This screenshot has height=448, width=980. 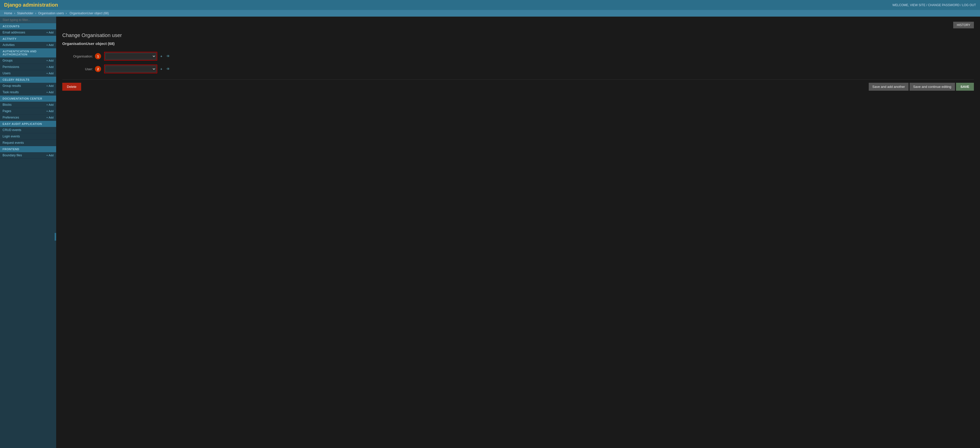 What do you see at coordinates (168, 69) in the screenshot?
I see `user-view-icon: 👁` at bounding box center [168, 69].